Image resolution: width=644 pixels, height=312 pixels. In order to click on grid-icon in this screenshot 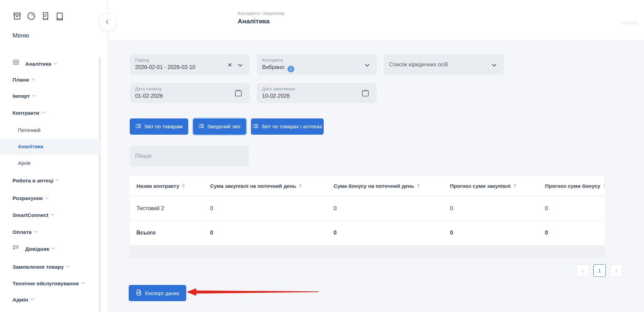, I will do `click(16, 64)`.